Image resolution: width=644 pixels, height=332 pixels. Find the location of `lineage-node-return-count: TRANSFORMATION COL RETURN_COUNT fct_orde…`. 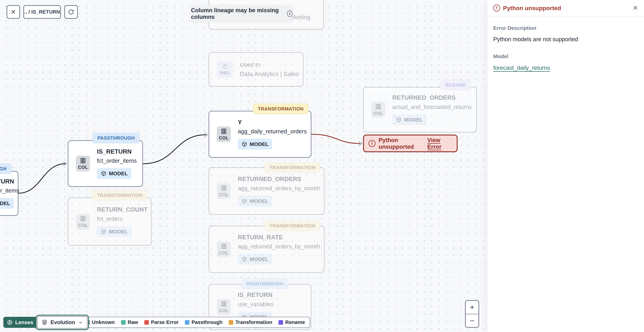

lineage-node-return-count: TRANSFORMATION COL RETURN_COUNT fct_orde… is located at coordinates (110, 222).